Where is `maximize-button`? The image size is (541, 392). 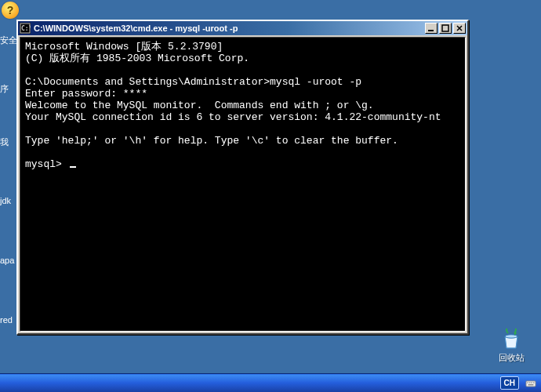
maximize-button is located at coordinates (445, 28).